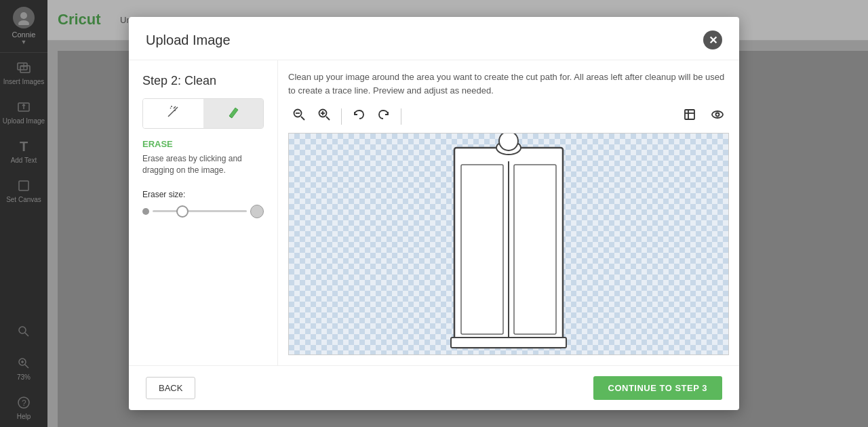 The height and width of the screenshot is (427, 868). Describe the element at coordinates (203, 81) in the screenshot. I see `step-title: Step 2: Clean` at that location.